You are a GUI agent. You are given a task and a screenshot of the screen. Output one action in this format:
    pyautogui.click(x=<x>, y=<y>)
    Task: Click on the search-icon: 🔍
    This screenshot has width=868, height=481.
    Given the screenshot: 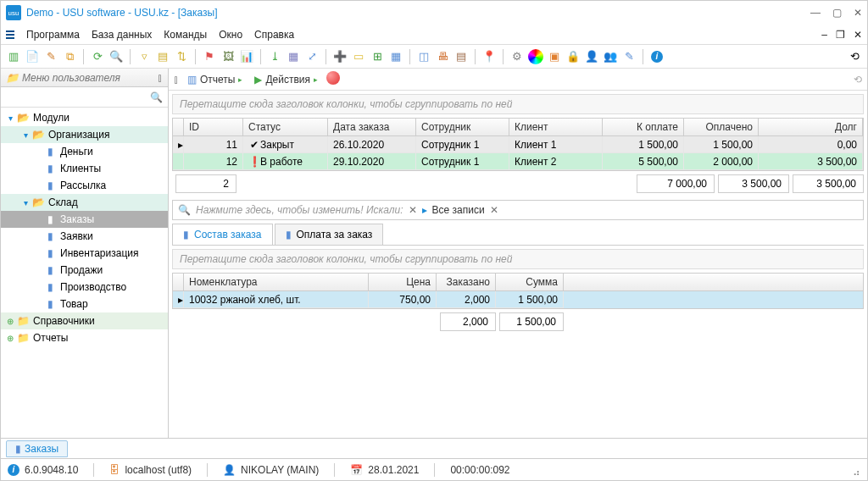 What is the action you would take?
    pyautogui.click(x=185, y=210)
    